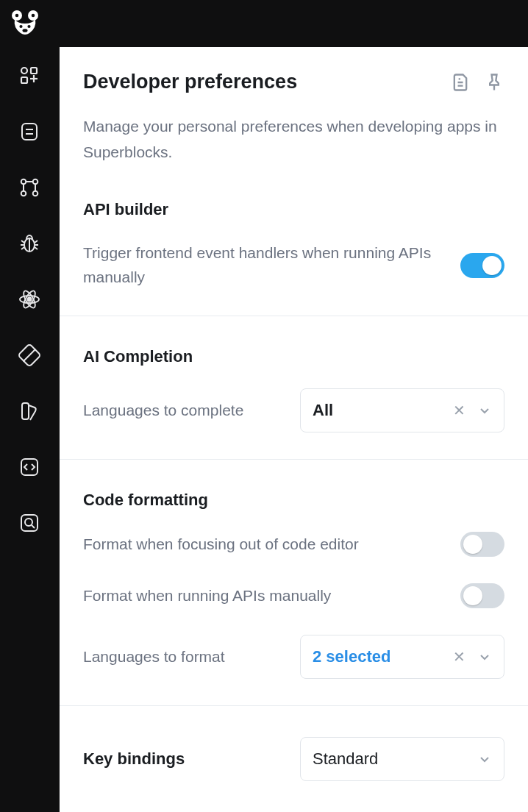 The image size is (528, 812). Describe the element at coordinates (264, 24) in the screenshot. I see `topbar` at that location.